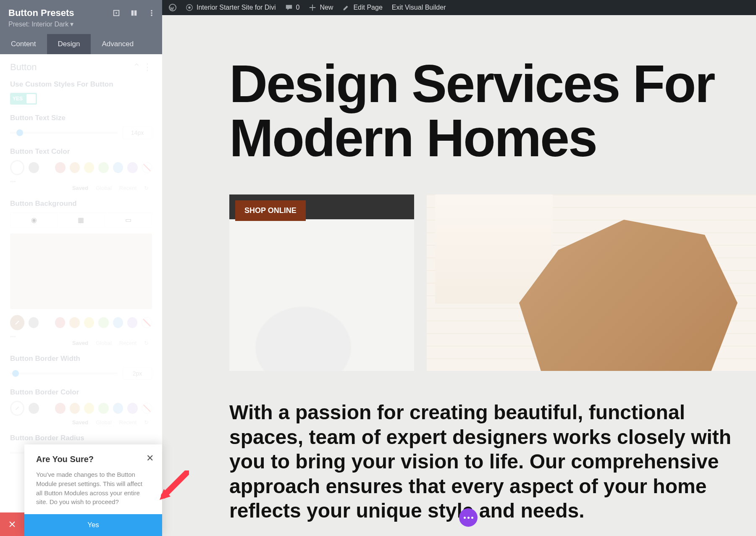  Describe the element at coordinates (236, 8) in the screenshot. I see `site-name: Interior Starter Site for Divi` at that location.